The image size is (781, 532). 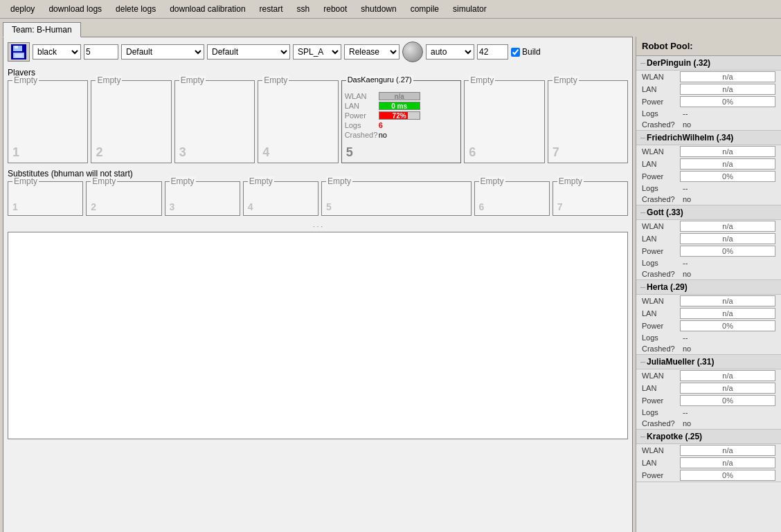 I want to click on herta-crashed-value: no, so click(x=687, y=349).